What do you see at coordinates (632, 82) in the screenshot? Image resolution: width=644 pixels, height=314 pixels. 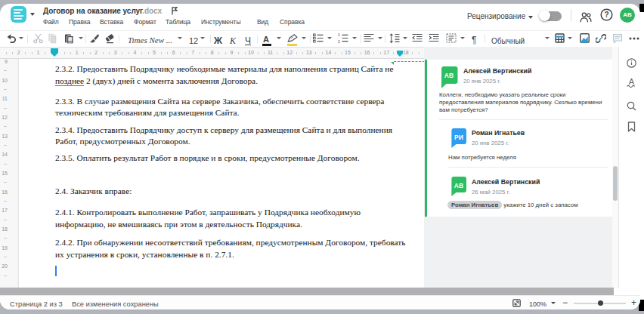 I see `svg-text: A` at bounding box center [632, 82].